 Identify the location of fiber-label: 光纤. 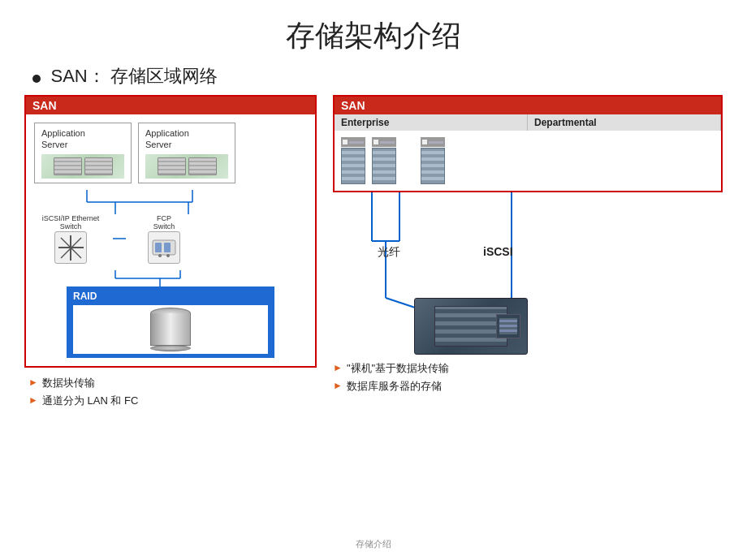
(389, 252).